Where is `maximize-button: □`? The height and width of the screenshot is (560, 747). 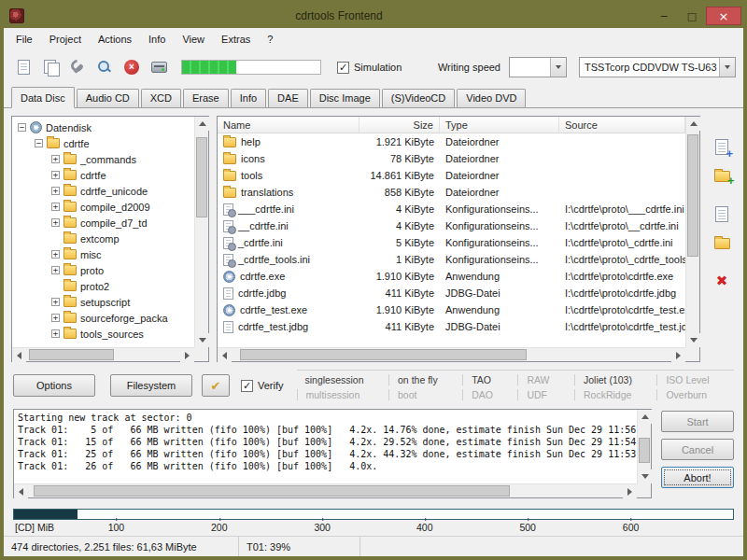 maximize-button: □ is located at coordinates (692, 16).